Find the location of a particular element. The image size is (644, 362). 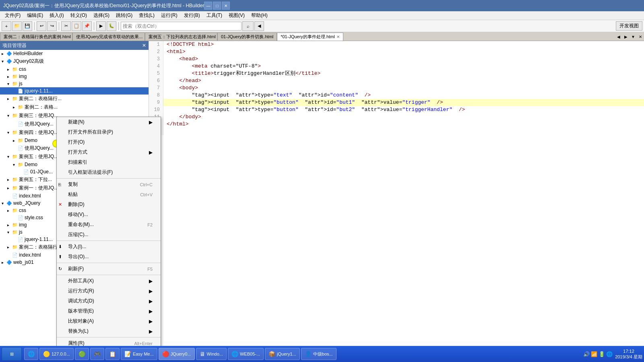

taskbar-item-easy-memo: 📝Easy Me... is located at coordinates (139, 354).